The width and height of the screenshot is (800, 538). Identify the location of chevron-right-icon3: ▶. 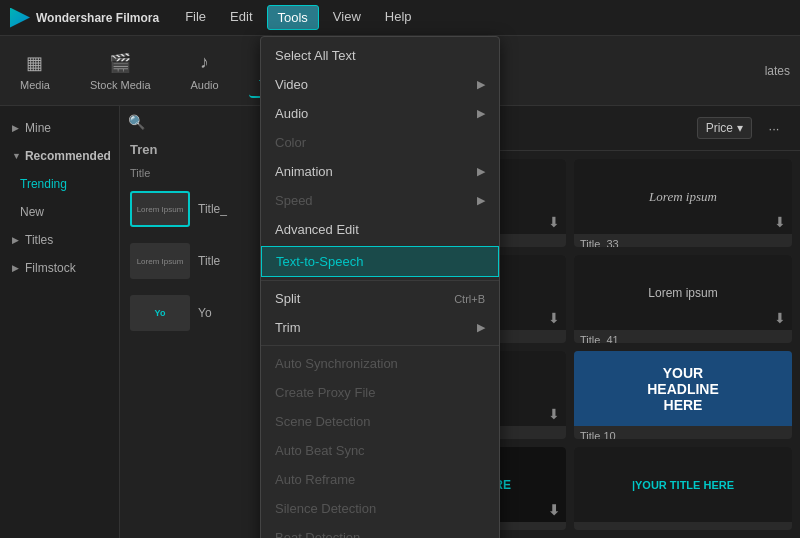
(16, 268).